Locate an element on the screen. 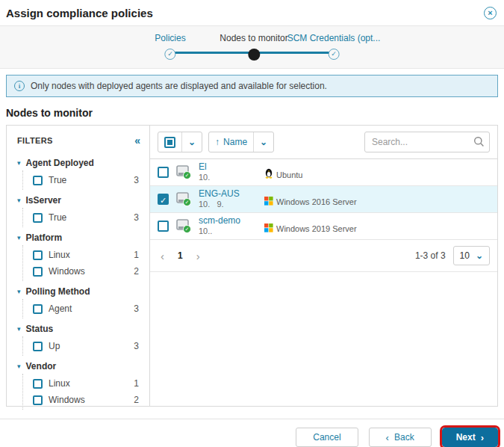 The height and width of the screenshot is (447, 504). next-page-icon: › is located at coordinates (199, 256).